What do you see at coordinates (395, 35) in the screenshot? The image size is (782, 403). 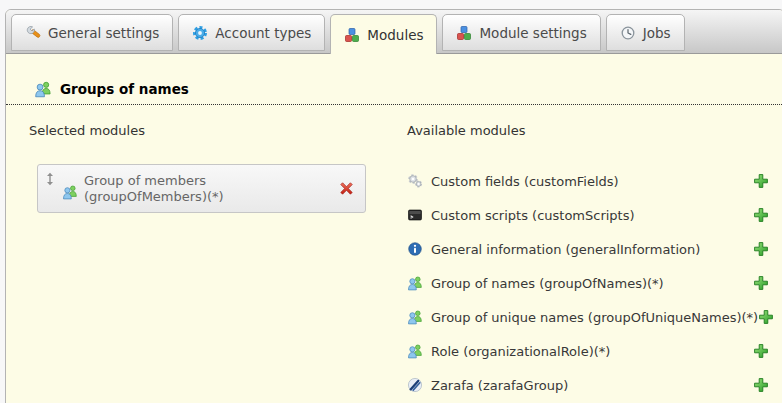 I see `tab-label: Modules` at bounding box center [395, 35].